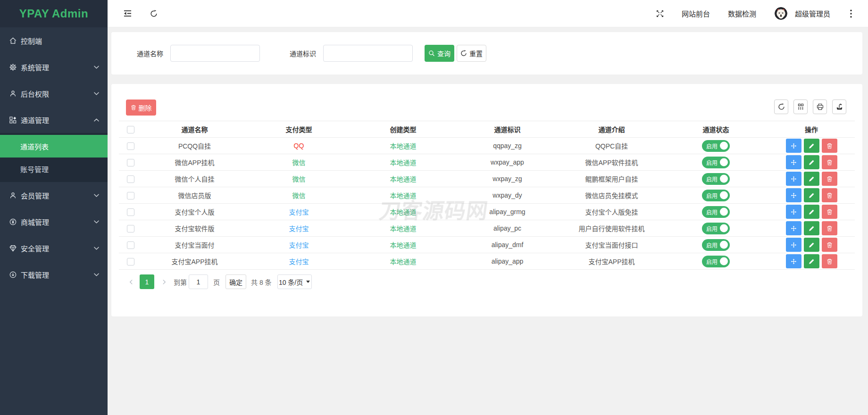 Image resolution: width=868 pixels, height=415 pixels. I want to click on sidebar-item-home: 控制端, so click(54, 41).